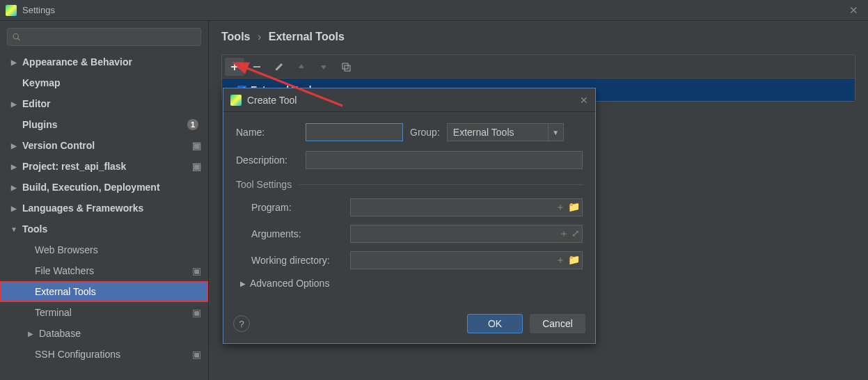  Describe the element at coordinates (105, 166) in the screenshot. I see `sidebar-item-label: Project: rest_api_flask` at that location.